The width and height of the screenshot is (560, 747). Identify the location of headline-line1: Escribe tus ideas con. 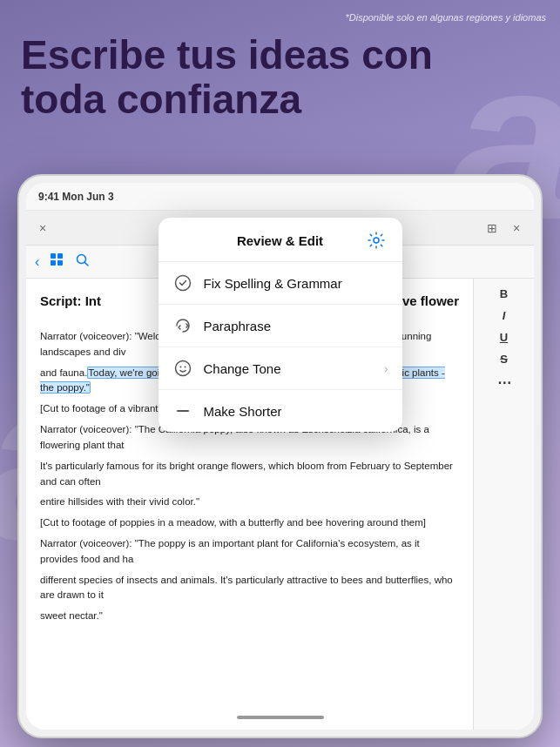
(280, 56).